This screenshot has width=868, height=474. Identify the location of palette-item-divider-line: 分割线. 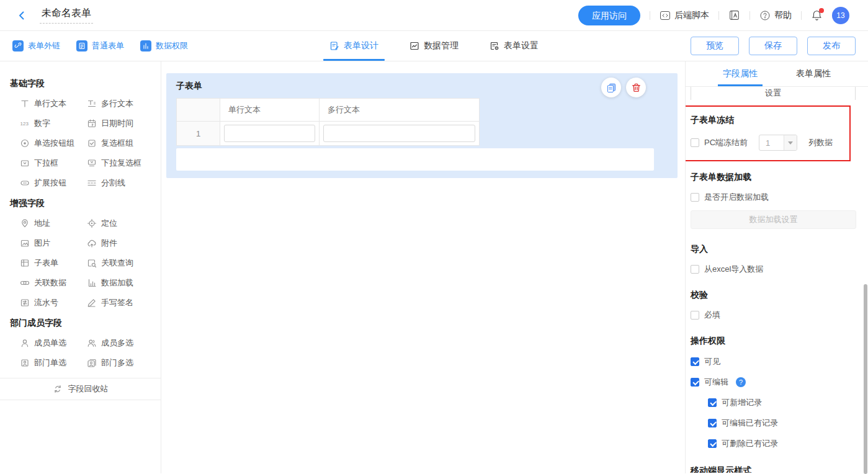
(122, 182).